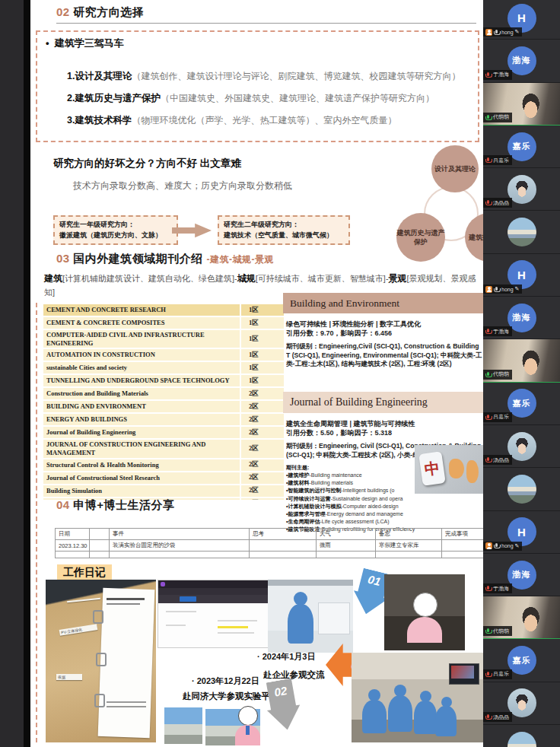  I want to click on participant-name: 汤晶晶, so click(501, 460).